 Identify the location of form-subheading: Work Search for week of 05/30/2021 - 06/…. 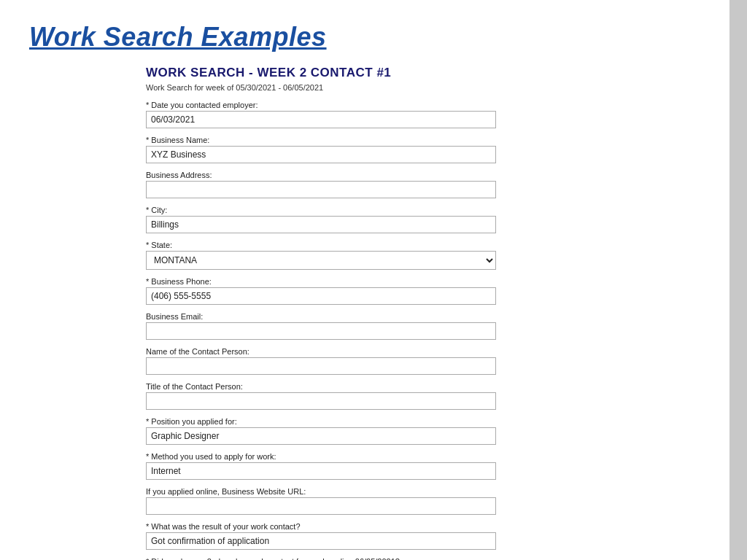
(321, 88).